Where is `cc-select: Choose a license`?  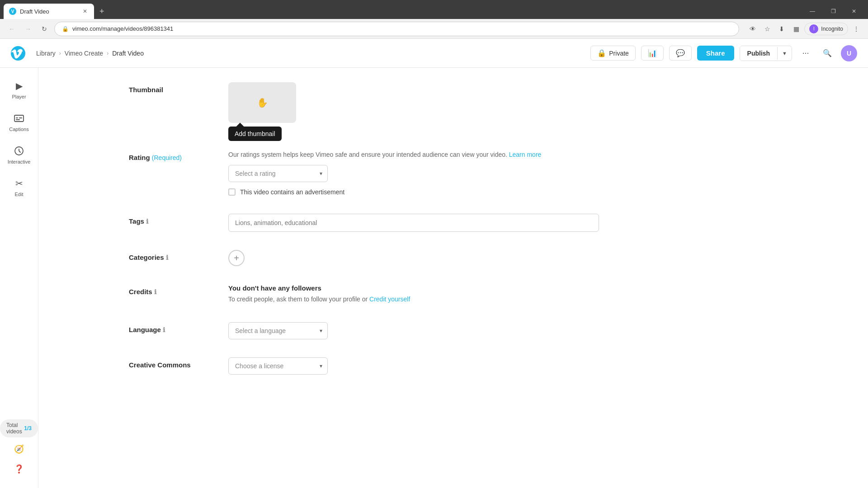
cc-select: Choose a license is located at coordinates (278, 366).